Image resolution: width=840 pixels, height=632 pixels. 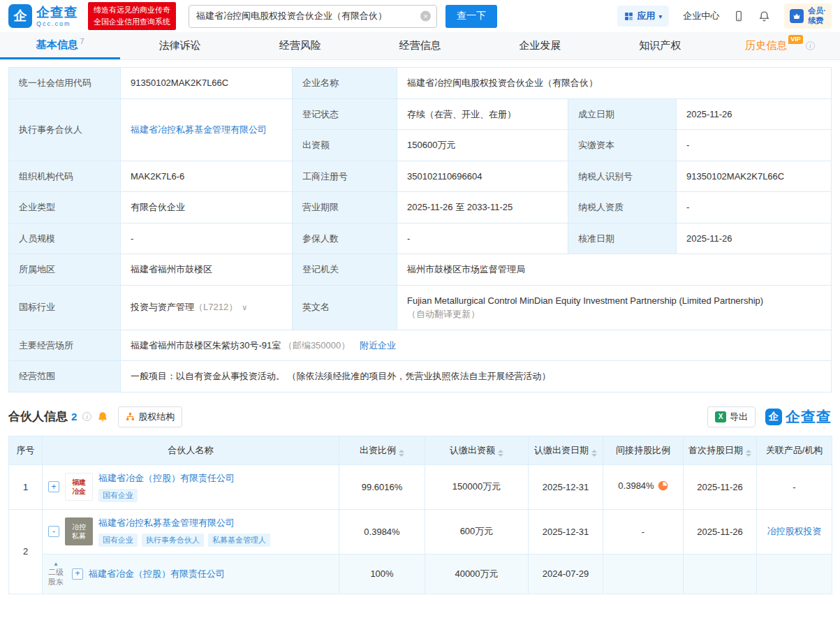 What do you see at coordinates (184, 523) in the screenshot?
I see `partner-2-name-link: 福建省冶控私募基金管理有限公司` at bounding box center [184, 523].